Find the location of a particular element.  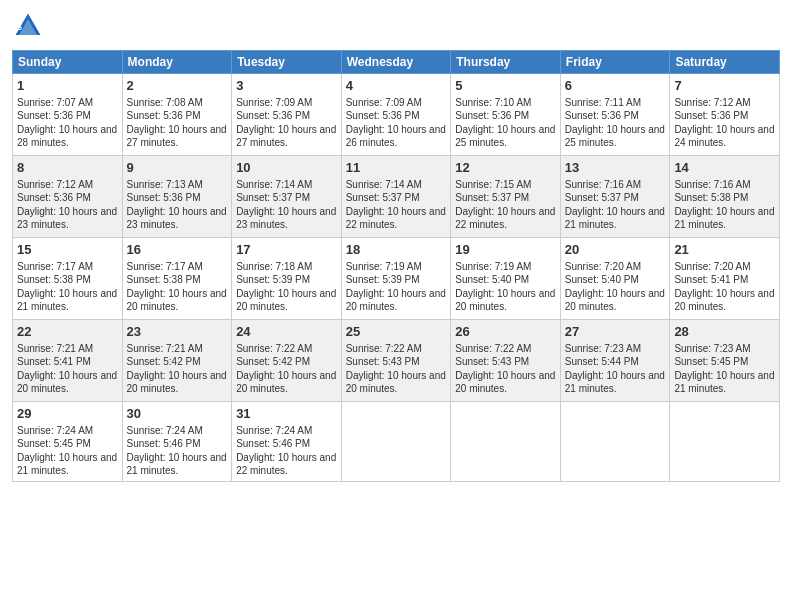

day-number: 9 is located at coordinates (178, 168).